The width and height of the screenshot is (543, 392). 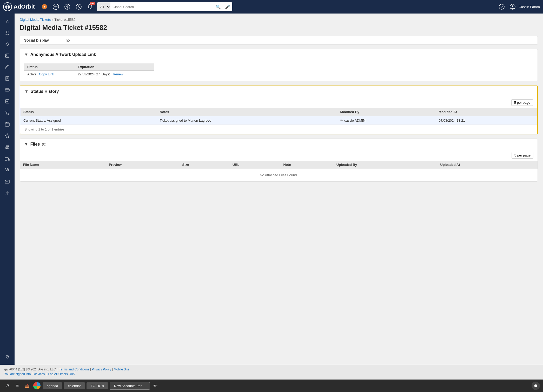 What do you see at coordinates (7, 79) in the screenshot?
I see `sidebar-item-invoices` at bounding box center [7, 79].